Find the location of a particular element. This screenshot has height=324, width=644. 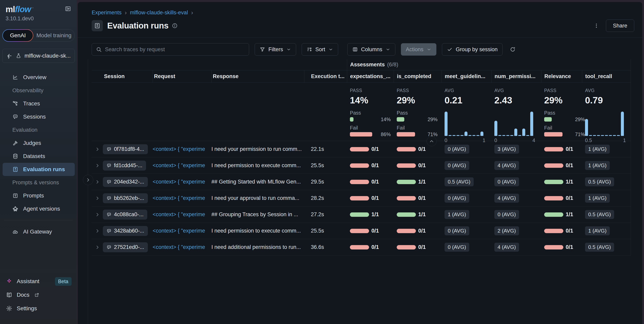

group-by-session-button: Group by session is located at coordinates (472, 50).